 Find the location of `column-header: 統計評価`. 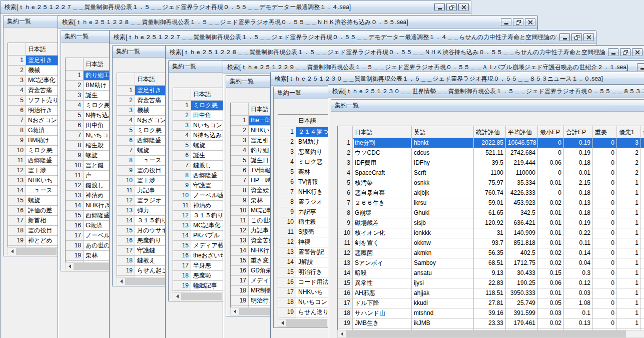

column-header: 統計評価 is located at coordinates (490, 132).